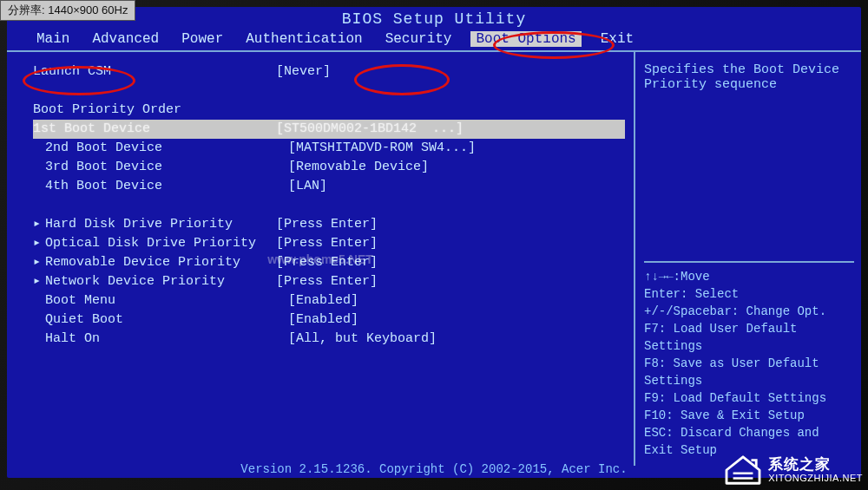 This screenshot has width=868, height=490. Describe the element at coordinates (382, 148) in the screenshot. I see `option-value: [MATSHITADVD-ROM SW4...]` at that location.